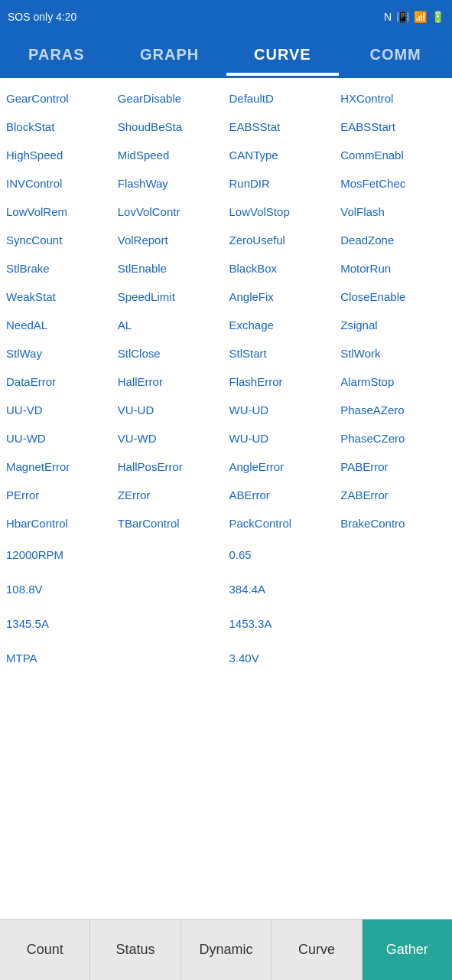  Describe the element at coordinates (59, 467) in the screenshot. I see `param-cell: MagnetError` at that location.